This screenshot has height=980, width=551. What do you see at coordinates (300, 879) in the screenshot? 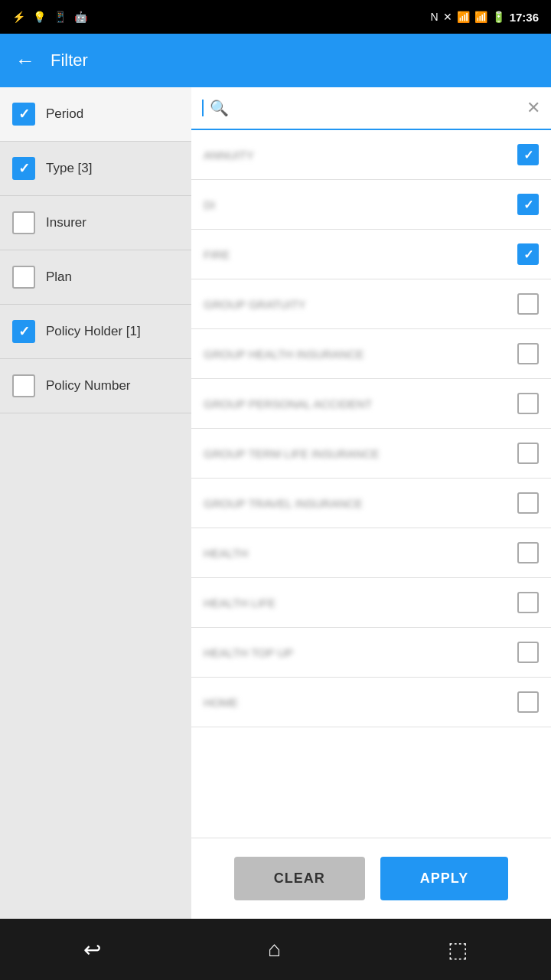
I see `clear-button: CLEAR` at bounding box center [300, 879].